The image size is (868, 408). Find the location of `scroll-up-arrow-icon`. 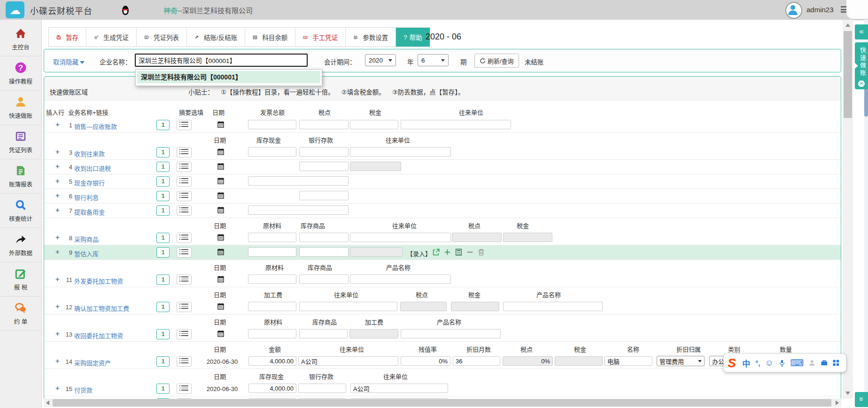

scroll-up-arrow-icon is located at coordinates (848, 25).